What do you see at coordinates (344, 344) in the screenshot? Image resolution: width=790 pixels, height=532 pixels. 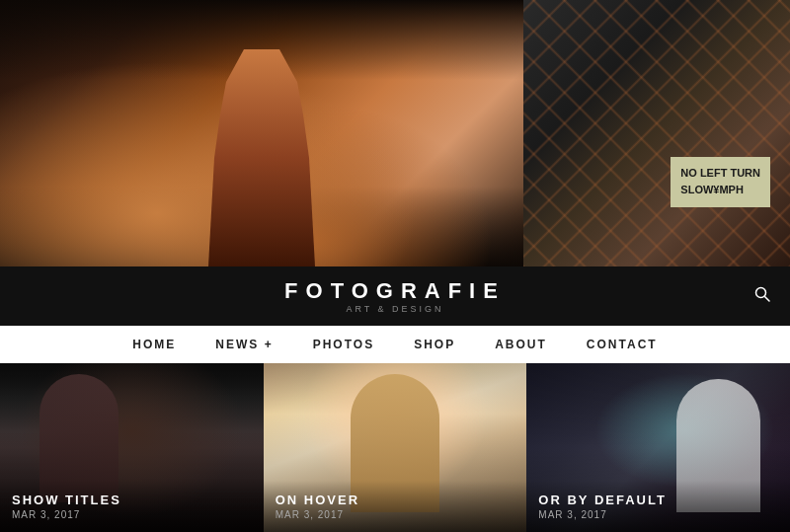 I see `nav-item-photos: PHOTOS` at bounding box center [344, 344].